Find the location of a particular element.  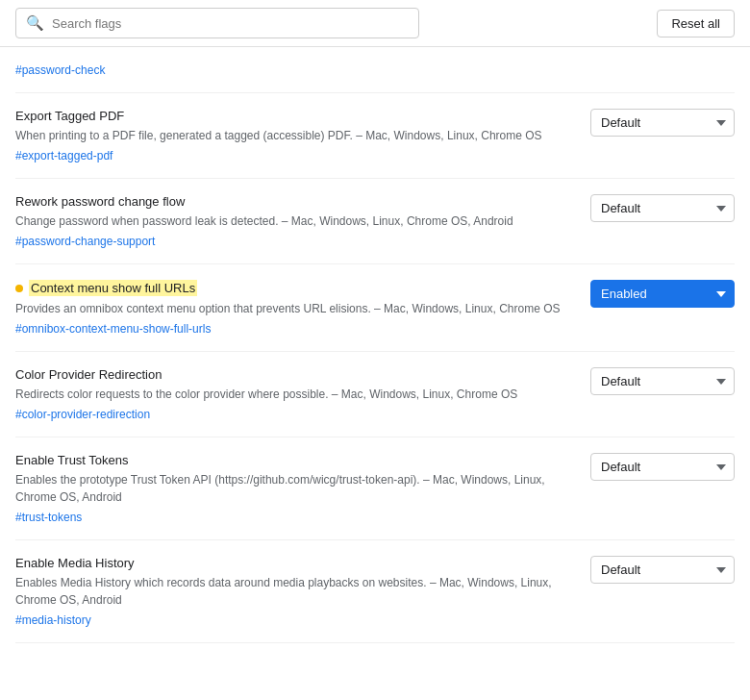

flag-item: Color Provider Redirection Redirects col… is located at coordinates (375, 394).